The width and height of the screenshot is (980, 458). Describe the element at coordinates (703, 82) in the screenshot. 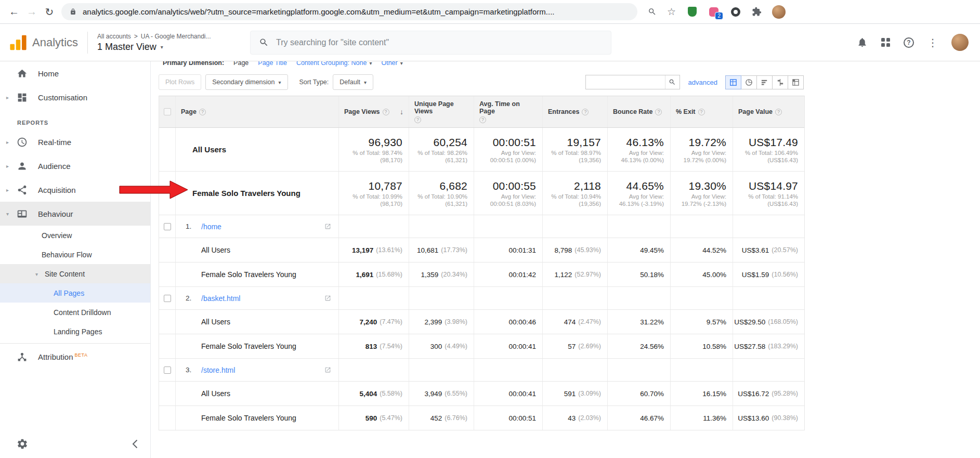

I see `advanced-filter-link: advanced` at that location.